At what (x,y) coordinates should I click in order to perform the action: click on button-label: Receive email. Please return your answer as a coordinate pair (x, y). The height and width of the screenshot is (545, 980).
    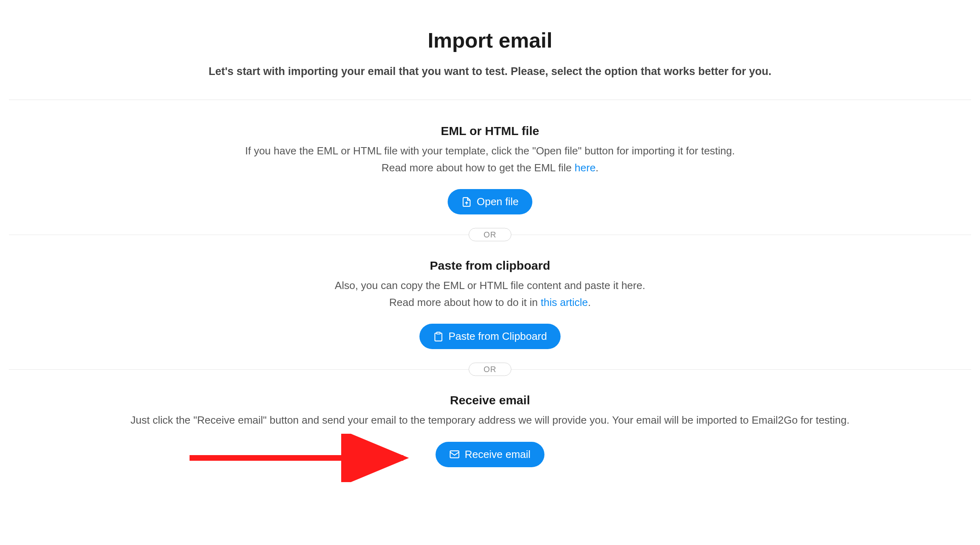
    Looking at the image, I should click on (498, 455).